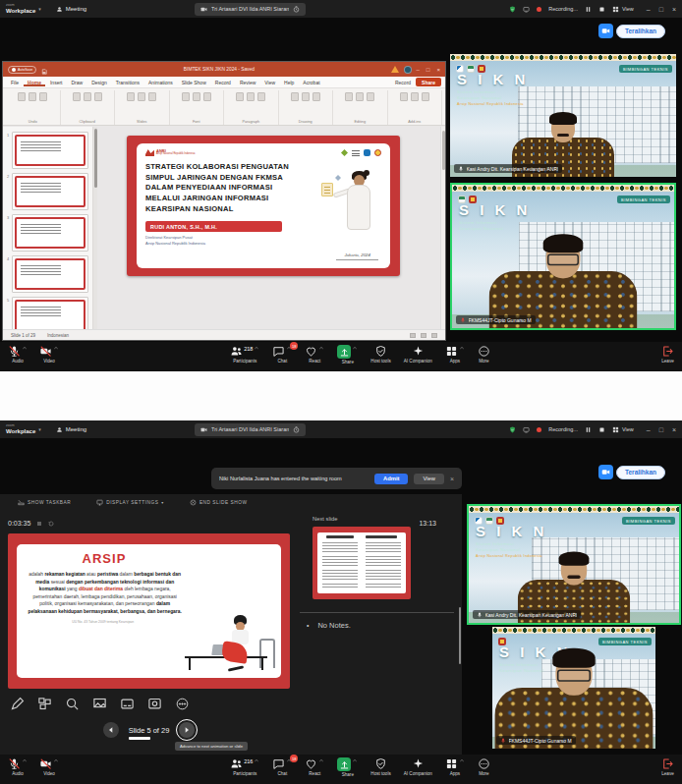 The image size is (682, 784). Describe the element at coordinates (71, 430) in the screenshot. I see `tab-meeting: Meeting` at that location.